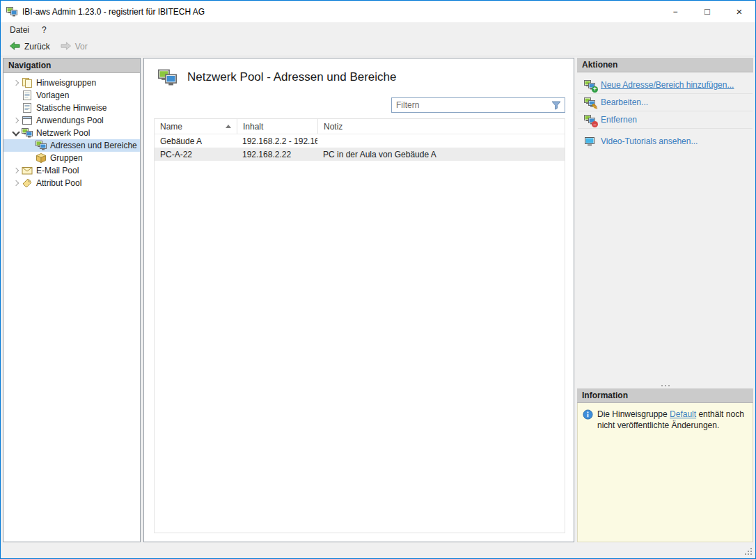  I want to click on nav-item-label: Hinweisgruppen, so click(66, 83).